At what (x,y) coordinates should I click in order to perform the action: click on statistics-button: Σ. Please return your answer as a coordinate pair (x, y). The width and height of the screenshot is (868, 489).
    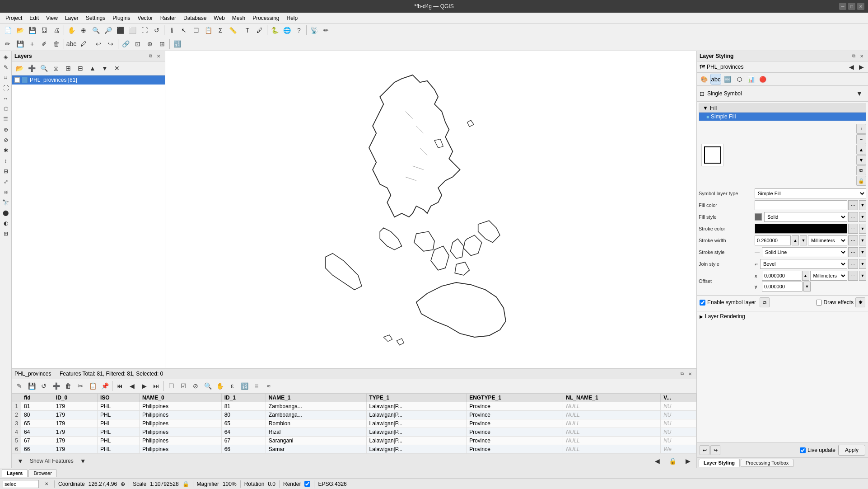
    Looking at the image, I should click on (220, 30).